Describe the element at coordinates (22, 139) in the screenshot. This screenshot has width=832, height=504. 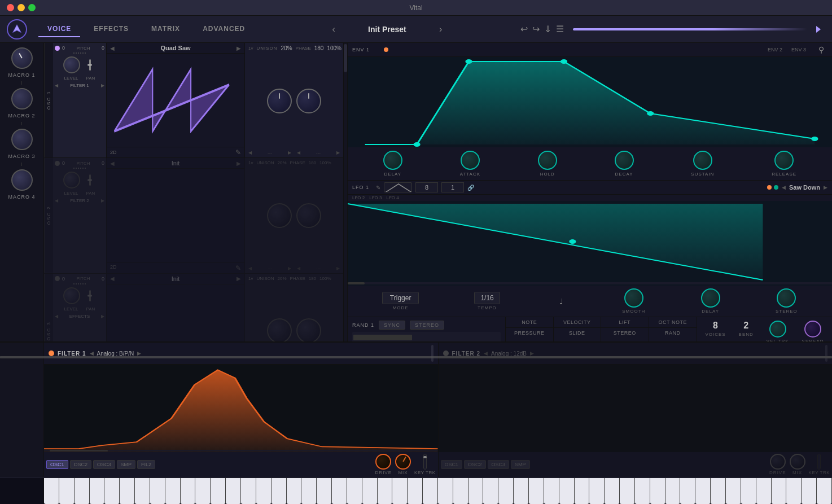
I see `macro3-knob` at that location.